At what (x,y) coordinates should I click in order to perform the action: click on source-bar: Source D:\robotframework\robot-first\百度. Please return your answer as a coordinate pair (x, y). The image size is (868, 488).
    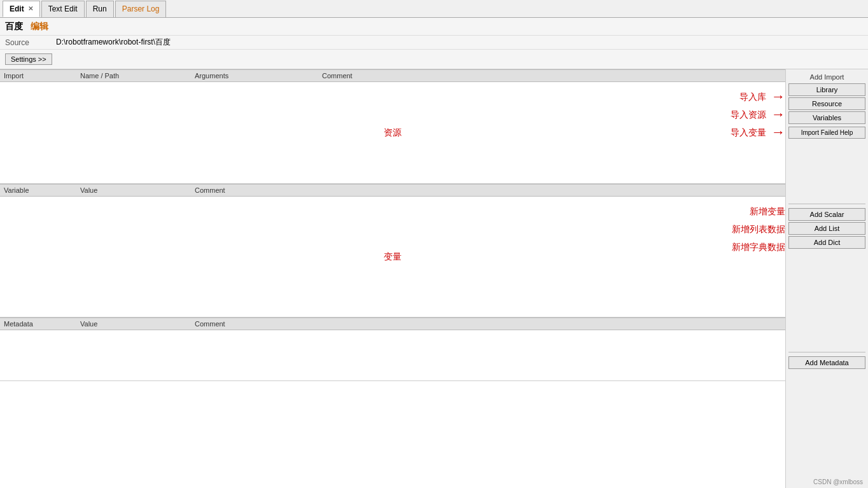
    Looking at the image, I should click on (434, 43).